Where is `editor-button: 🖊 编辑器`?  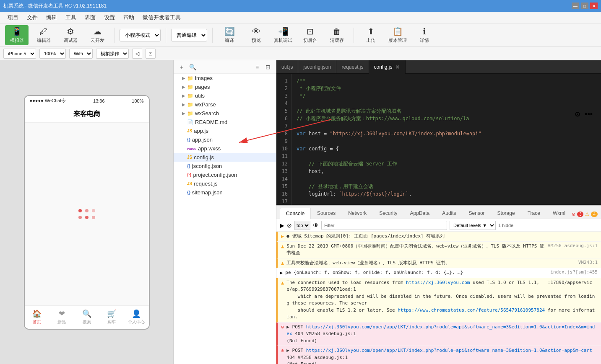
editor-button: 🖊 编辑器 is located at coordinates (44, 35).